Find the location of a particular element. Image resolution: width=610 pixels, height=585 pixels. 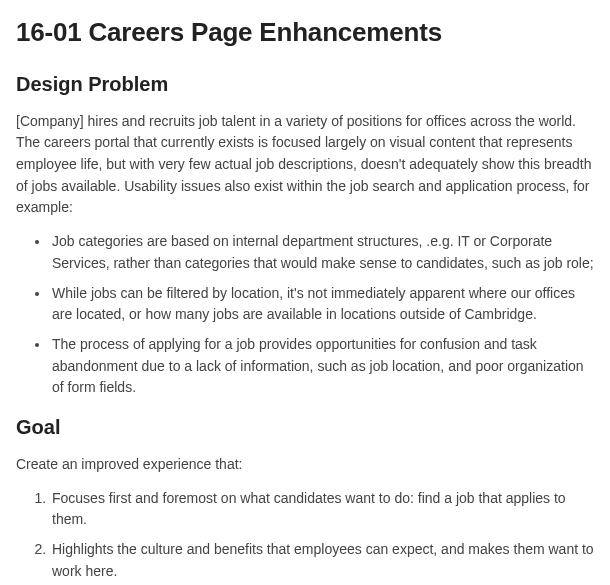

list-item: Job categories are based on internal dep… is located at coordinates (322, 252).